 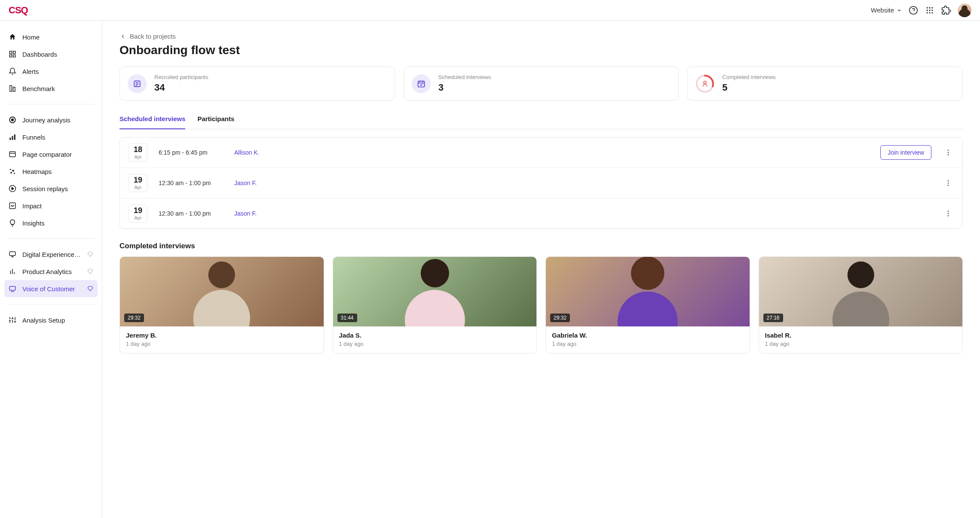 I want to click on sidebar-item-label: Session replays, so click(x=58, y=189).